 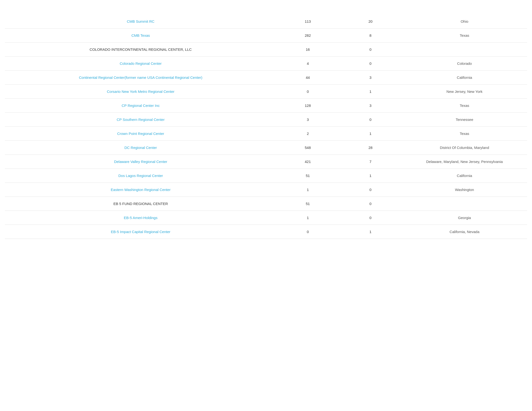 What do you see at coordinates (266, 232) in the screenshot?
I see `table-row: EB-5 Impact Capital Regional Center01Cal…` at bounding box center [266, 232].